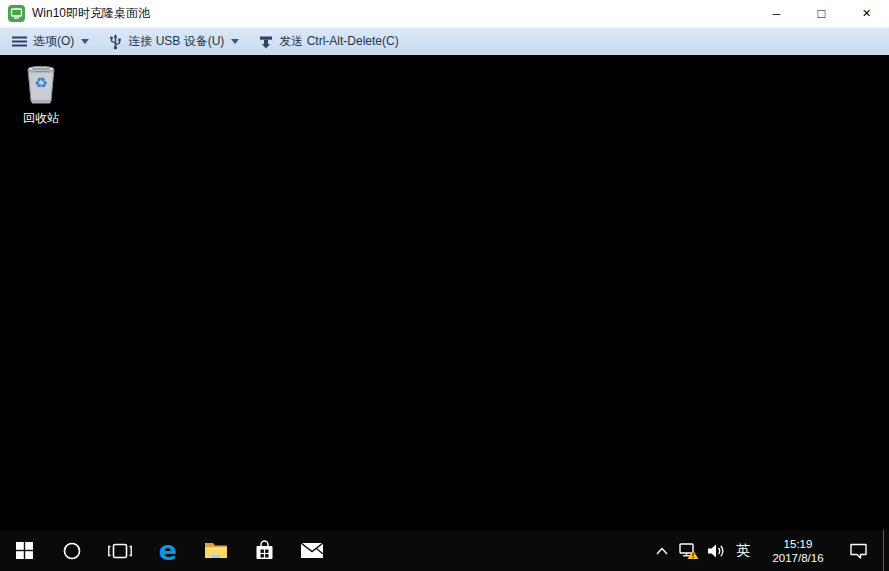  I want to click on connect-usb-button: 连接 USB 设备(U), so click(174, 42).